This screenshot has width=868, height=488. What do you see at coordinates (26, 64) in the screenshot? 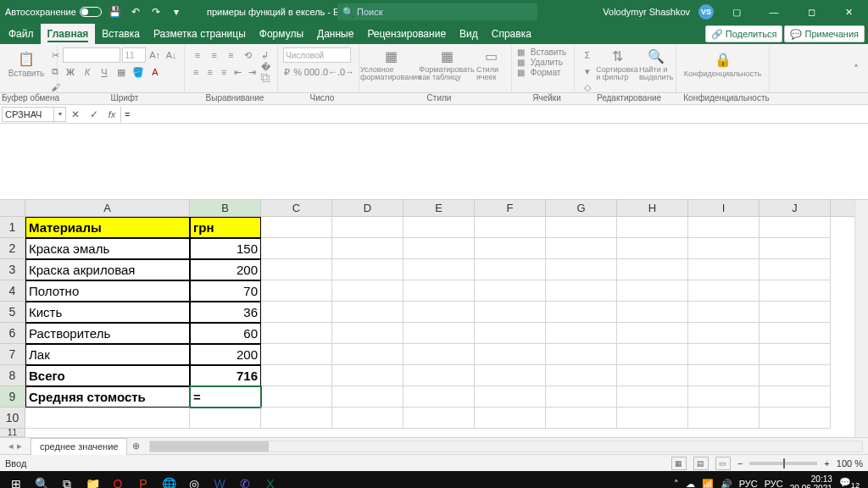
I see `paste-button: 📋Вставить` at bounding box center [26, 64].